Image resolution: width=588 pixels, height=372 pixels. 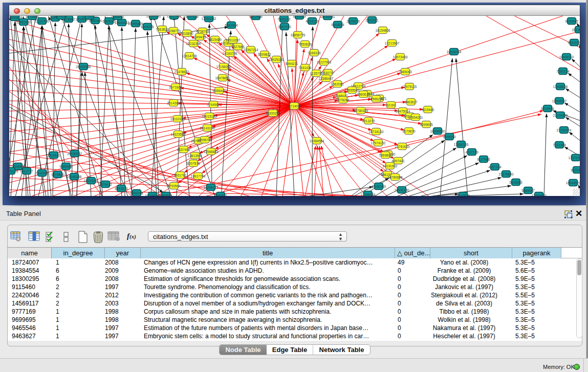 What do you see at coordinates (199, 176) in the screenshot?
I see `svg-text: 19917704` at bounding box center [199, 176].